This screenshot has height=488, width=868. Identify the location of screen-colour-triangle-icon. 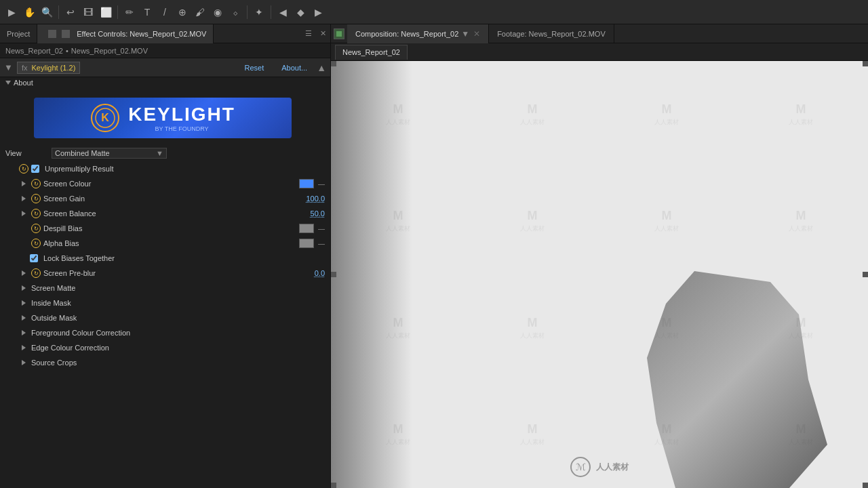
(24, 184).